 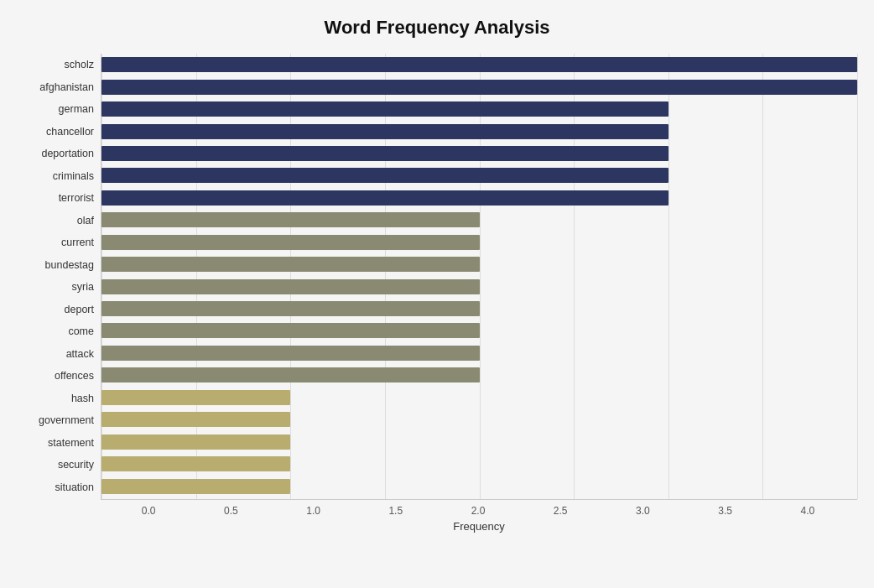 I want to click on y-label: afghanistan, so click(x=67, y=87).